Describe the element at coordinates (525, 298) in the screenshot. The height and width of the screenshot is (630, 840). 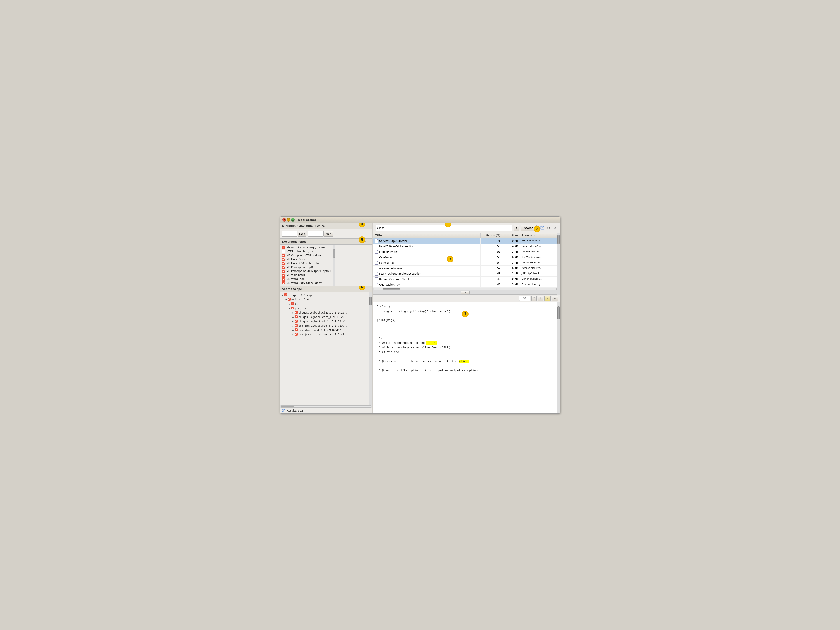
I see `page-number-input` at that location.